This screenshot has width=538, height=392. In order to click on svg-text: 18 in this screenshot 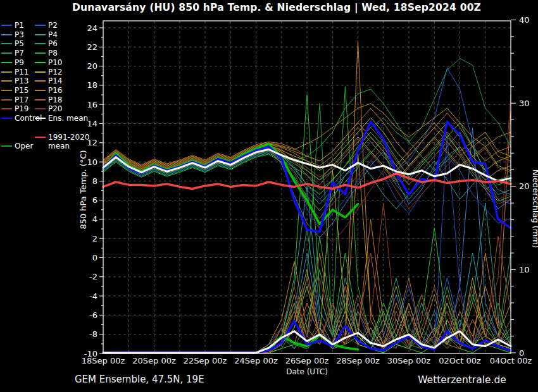, I will do `click(92, 85)`.